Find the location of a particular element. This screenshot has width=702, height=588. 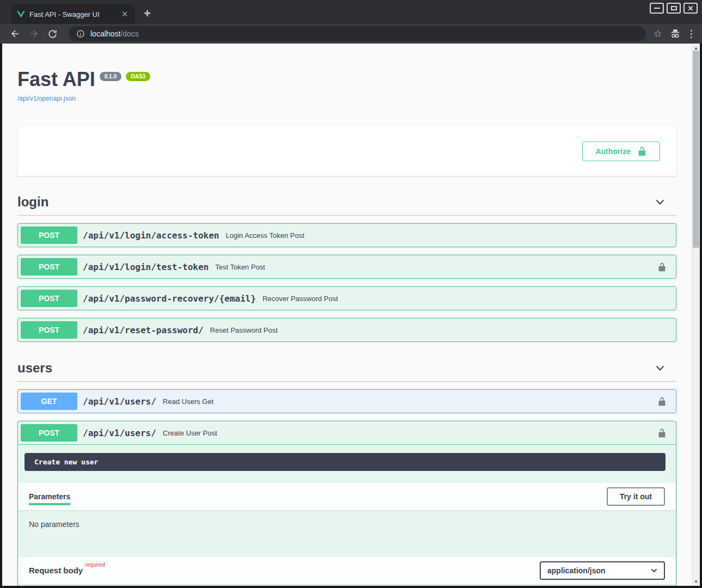

request-body-label: Request body is located at coordinates (56, 571).